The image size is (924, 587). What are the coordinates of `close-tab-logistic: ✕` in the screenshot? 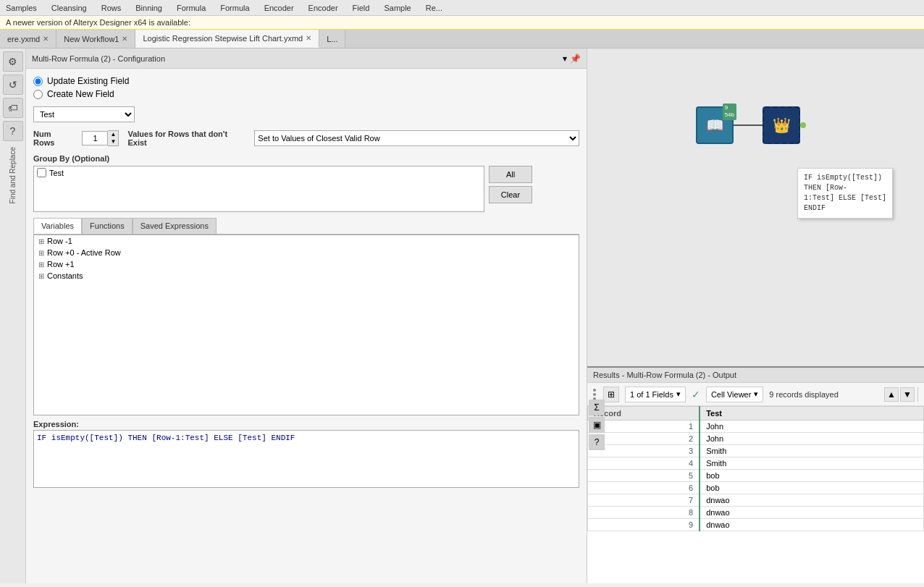 It's located at (308, 38).